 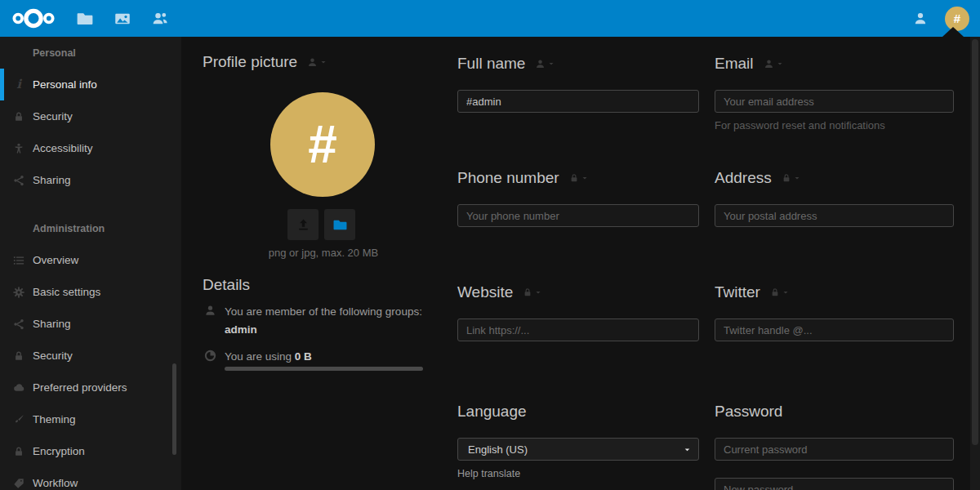 I want to click on new-password-input, so click(x=835, y=483).